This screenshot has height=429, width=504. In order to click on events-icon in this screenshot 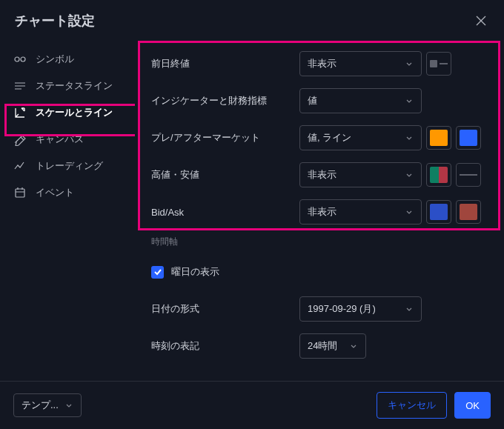, I will do `click(20, 193)`.